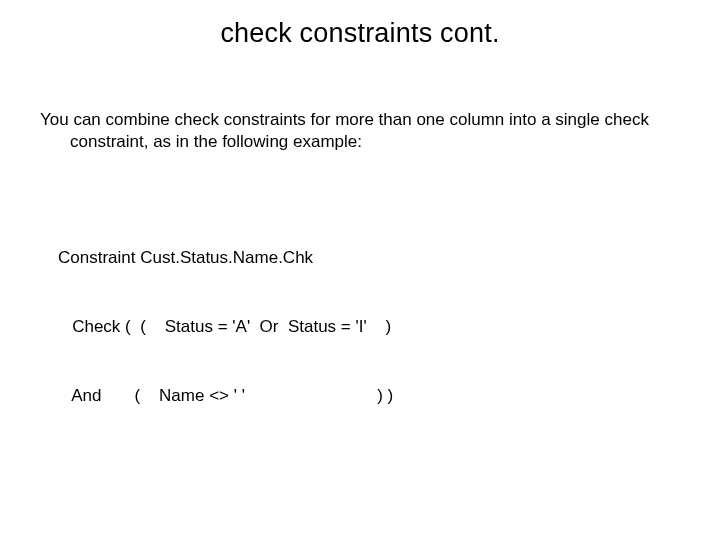 The height and width of the screenshot is (540, 720). I want to click on slide-body-text: You can combine check constraints for mo…, so click(375, 131).